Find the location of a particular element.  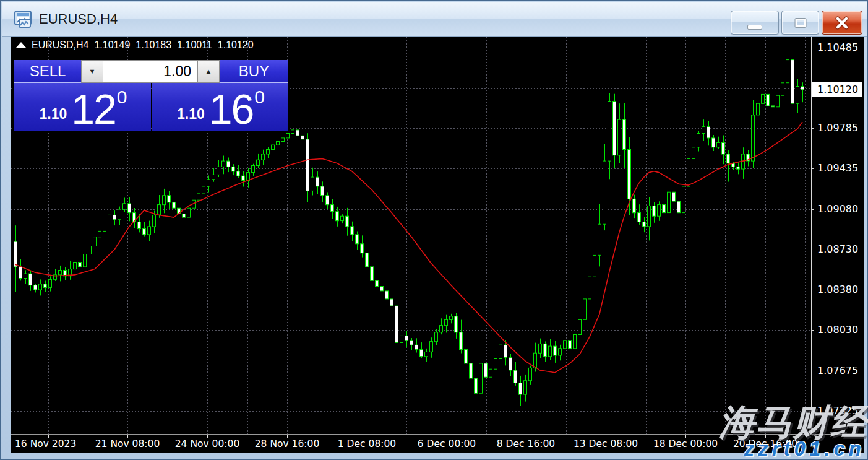

buy-price-major: 1.10 is located at coordinates (191, 114).